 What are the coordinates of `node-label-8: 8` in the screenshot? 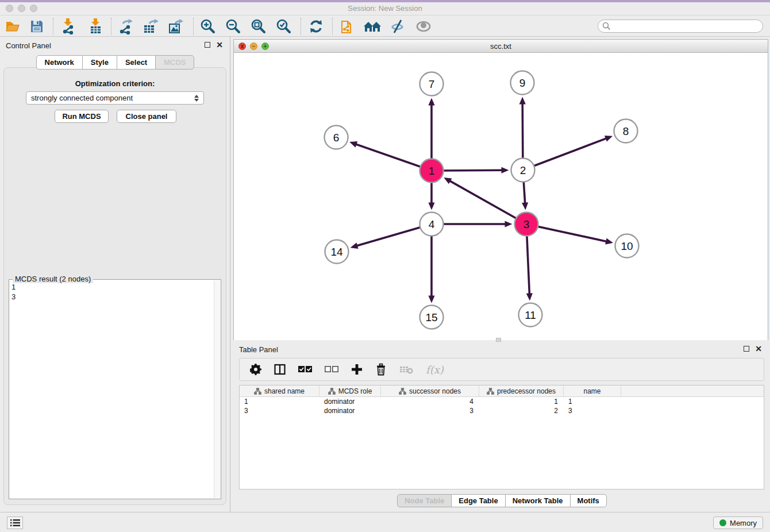 It's located at (626, 131).